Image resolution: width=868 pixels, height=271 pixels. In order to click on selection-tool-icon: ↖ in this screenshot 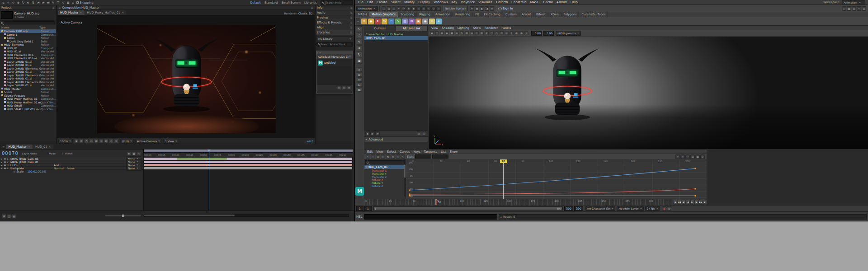, I will do `click(8, 3)`.